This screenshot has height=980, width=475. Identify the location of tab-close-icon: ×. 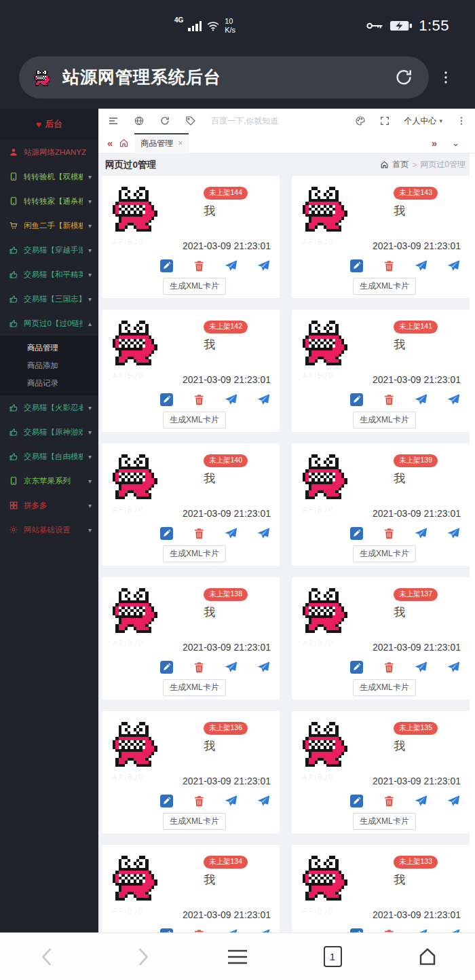
(180, 143).